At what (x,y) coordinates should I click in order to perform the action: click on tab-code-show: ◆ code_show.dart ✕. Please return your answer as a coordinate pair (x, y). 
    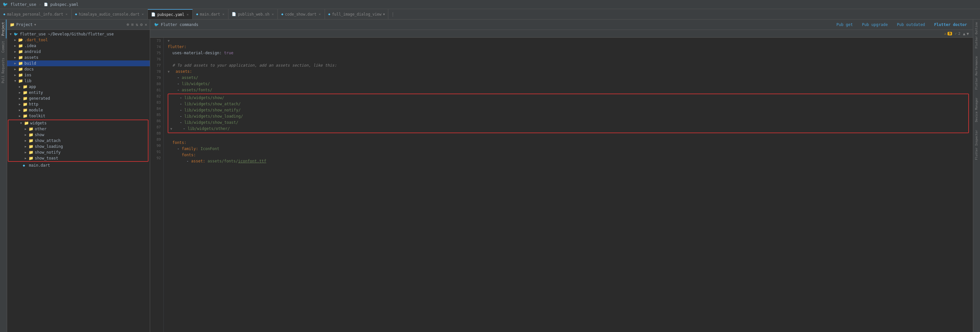
    Looking at the image, I should click on (301, 14).